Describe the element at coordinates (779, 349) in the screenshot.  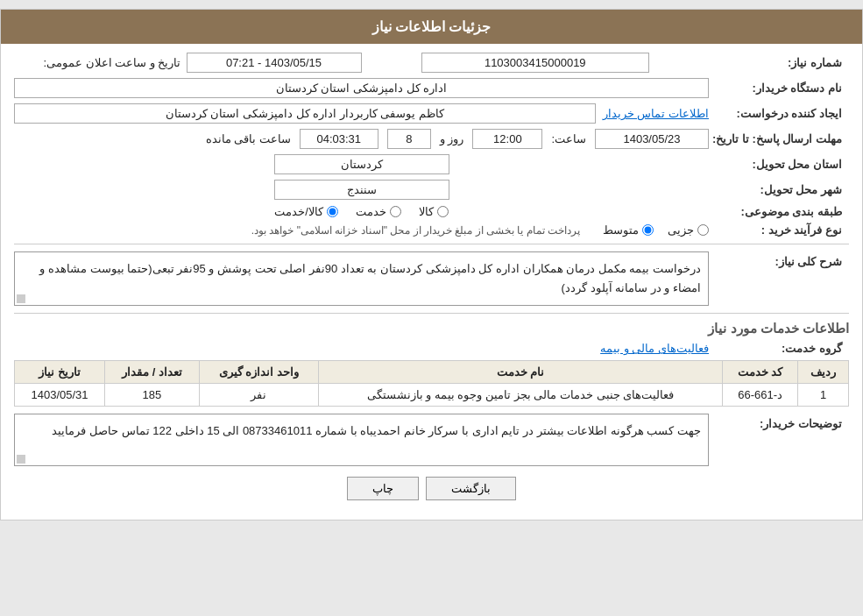
I see `label-gorohKhadamat: گروه خدمت:` at that location.